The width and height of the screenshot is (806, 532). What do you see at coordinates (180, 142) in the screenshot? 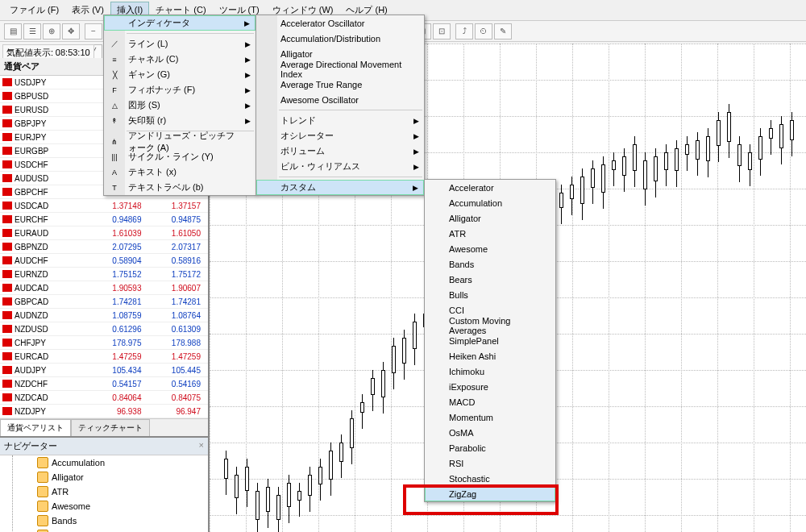
I see `menu-item: ⋔アンドリューズ・ピッチフォーク (A)` at bounding box center [180, 142].